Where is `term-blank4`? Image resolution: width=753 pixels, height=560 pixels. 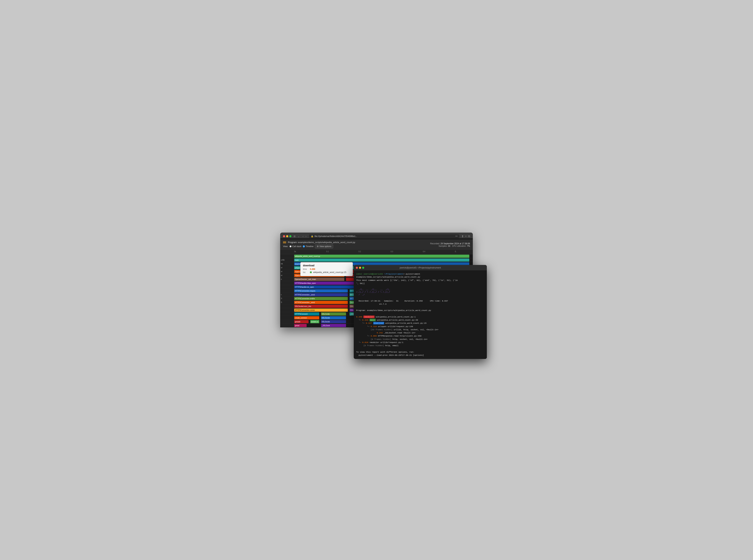 term-blank4 is located at coordinates (420, 314).